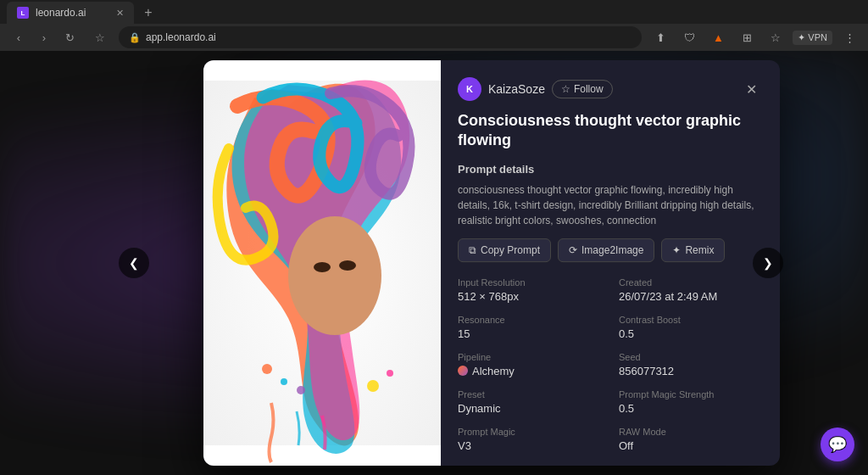 The width and height of the screenshot is (868, 475). Describe the element at coordinates (837, 444) in the screenshot. I see `chat-icon: 💬` at that location.